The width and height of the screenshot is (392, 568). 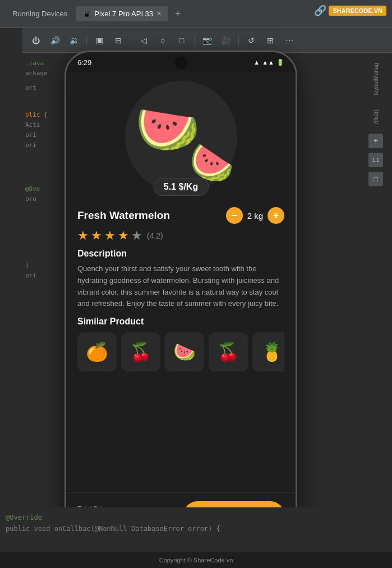 I want to click on similar-item-pineapple: 🍍, so click(x=268, y=352).